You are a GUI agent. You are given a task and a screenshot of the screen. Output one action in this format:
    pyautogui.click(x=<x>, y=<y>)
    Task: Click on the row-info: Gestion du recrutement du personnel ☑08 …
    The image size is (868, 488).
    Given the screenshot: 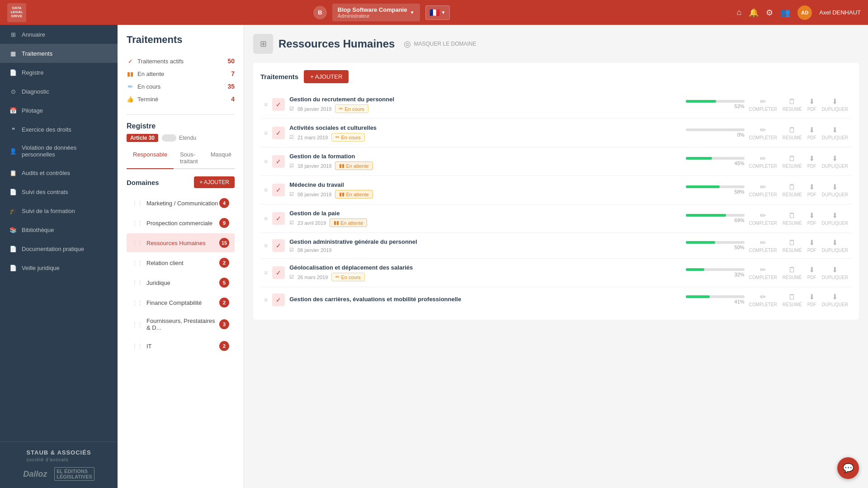 What is the action you would take?
    pyautogui.click(x=485, y=104)
    